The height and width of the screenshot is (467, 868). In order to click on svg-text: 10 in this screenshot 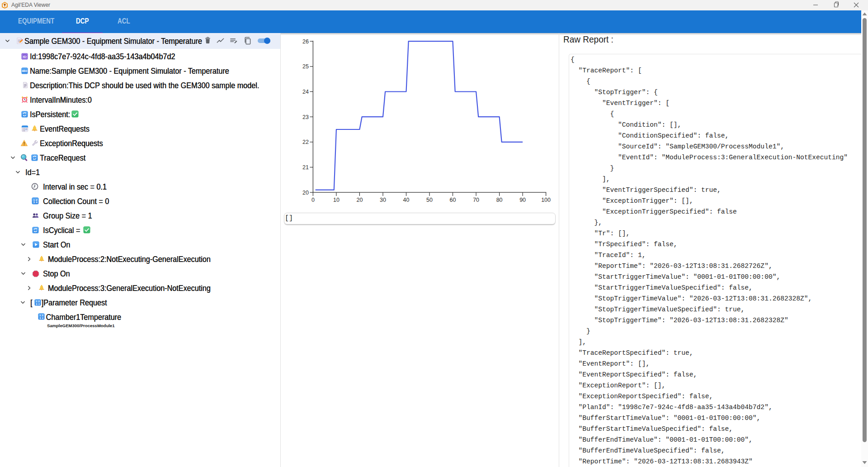, I will do `click(336, 200)`.